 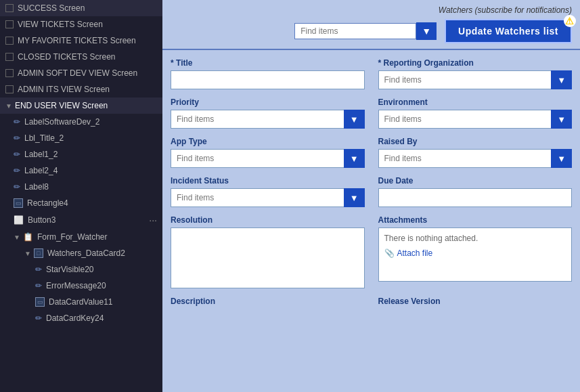 What do you see at coordinates (81, 187) in the screenshot?
I see `sidebar-item-label8: ✏ Label8` at bounding box center [81, 187].